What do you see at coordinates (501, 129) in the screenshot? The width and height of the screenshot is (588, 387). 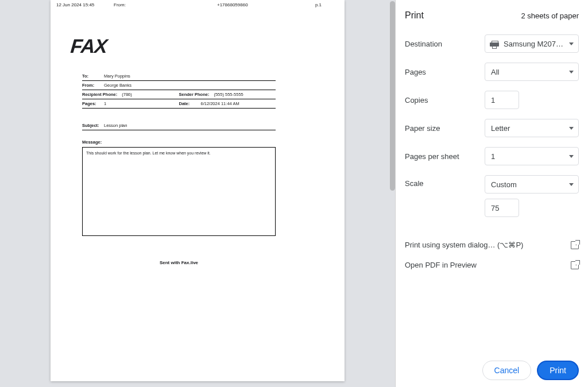 I see `paper-size-value: Letter` at bounding box center [501, 129].